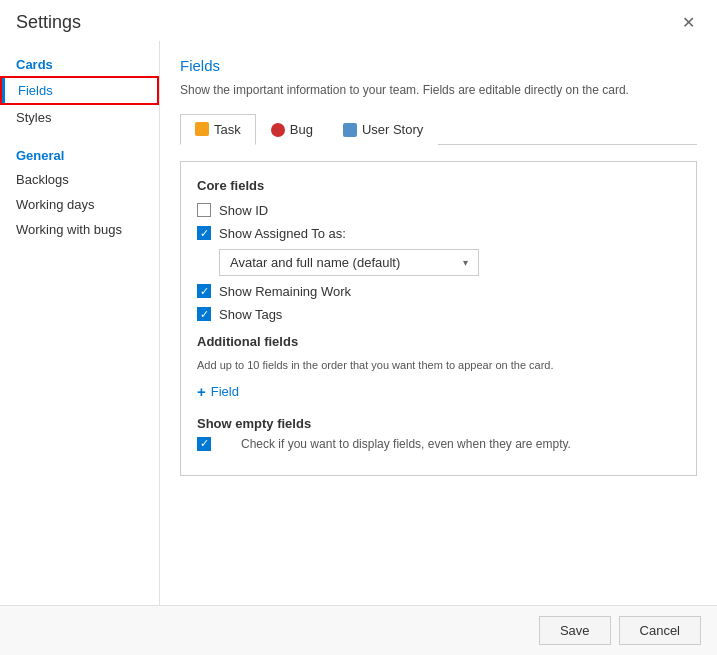 This screenshot has height=655, width=717. What do you see at coordinates (438, 368) in the screenshot?
I see `additional-fields-section: Additional fields Add up to 10 fields in…` at bounding box center [438, 368].